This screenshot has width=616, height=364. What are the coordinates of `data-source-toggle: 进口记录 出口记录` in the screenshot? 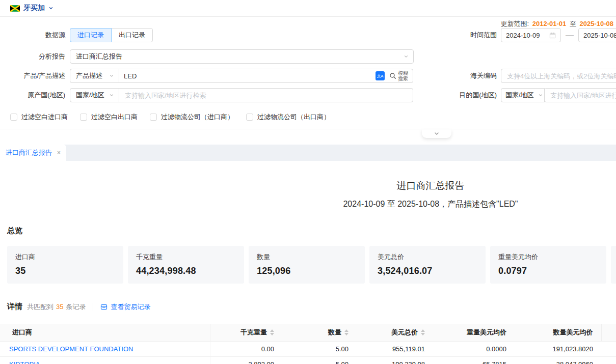 It's located at (111, 35).